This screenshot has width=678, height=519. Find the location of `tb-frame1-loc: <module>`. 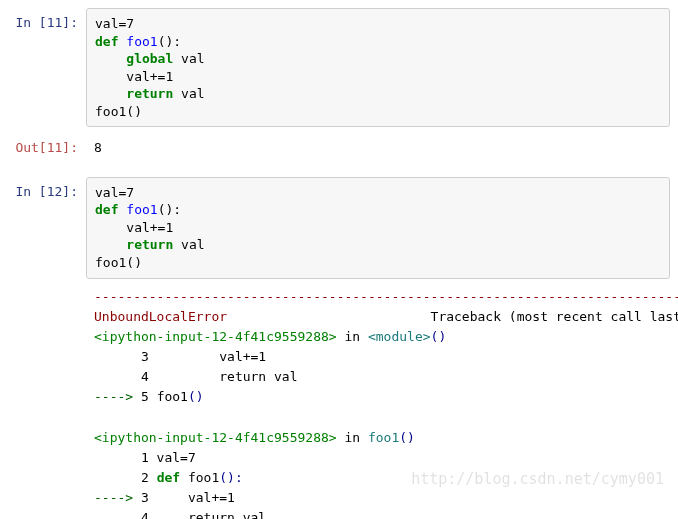

tb-frame1-loc: <module> is located at coordinates (400, 336).